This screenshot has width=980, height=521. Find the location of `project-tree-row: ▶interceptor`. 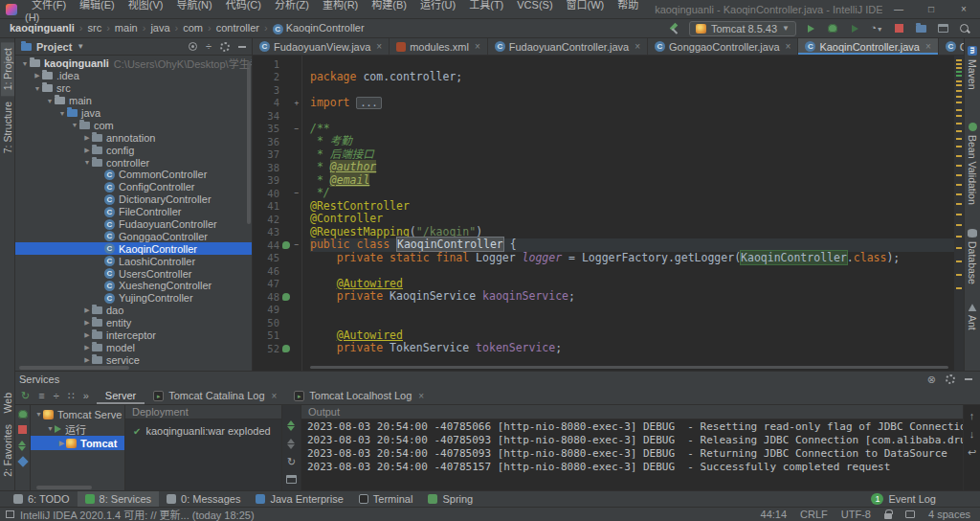

project-tree-row: ▶interceptor is located at coordinates (134, 335).